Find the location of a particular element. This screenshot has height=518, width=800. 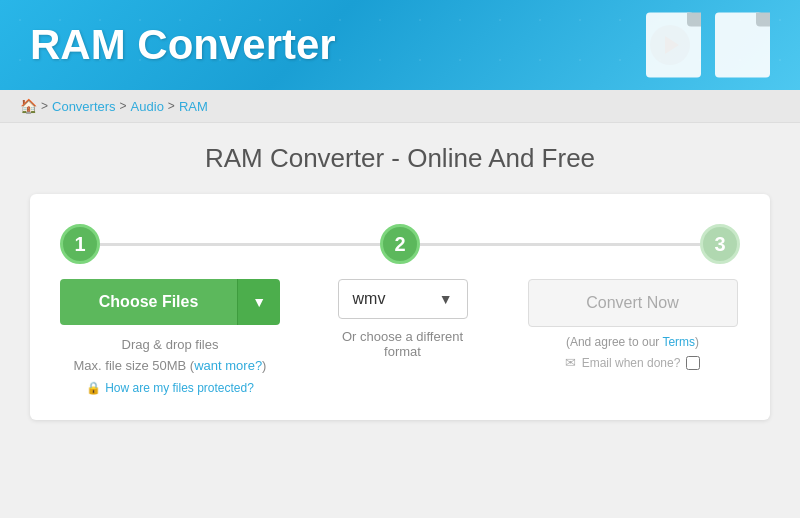

breadcrumb-current: RAM is located at coordinates (194, 106).